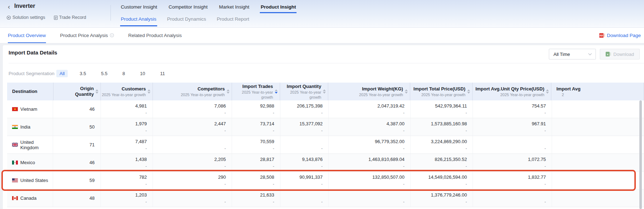 The width and height of the screenshot is (644, 209). I want to click on segmentation-option-all: All, so click(62, 73).